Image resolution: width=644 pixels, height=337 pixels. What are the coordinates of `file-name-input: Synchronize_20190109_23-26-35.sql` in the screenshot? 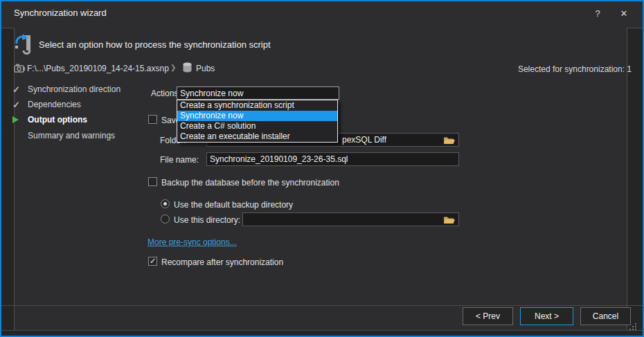 It's located at (332, 159).